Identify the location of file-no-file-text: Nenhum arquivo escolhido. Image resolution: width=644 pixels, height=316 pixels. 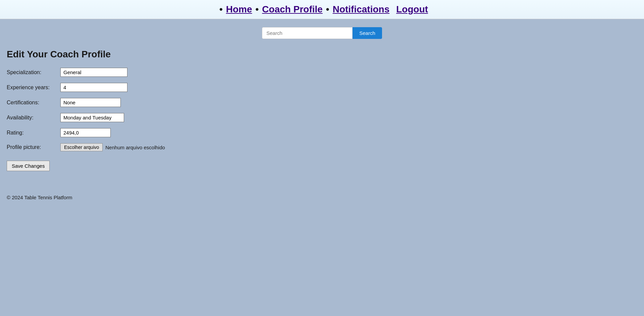
(135, 148).